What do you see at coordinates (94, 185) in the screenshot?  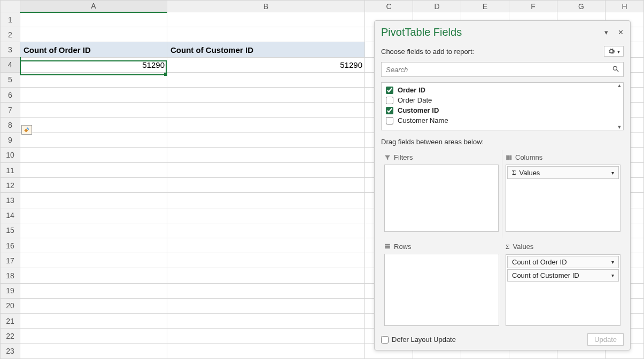 I see `cell-A12` at bounding box center [94, 185].